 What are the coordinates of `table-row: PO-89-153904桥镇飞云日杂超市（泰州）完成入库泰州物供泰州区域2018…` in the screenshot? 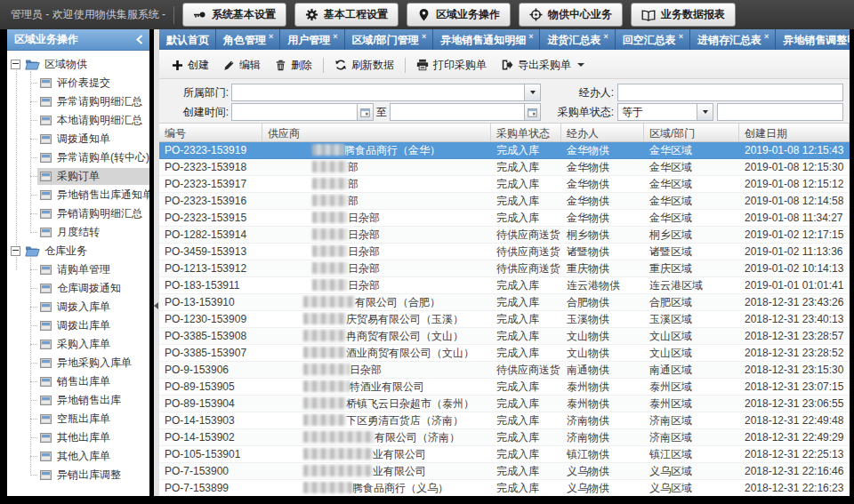 It's located at (504, 404).